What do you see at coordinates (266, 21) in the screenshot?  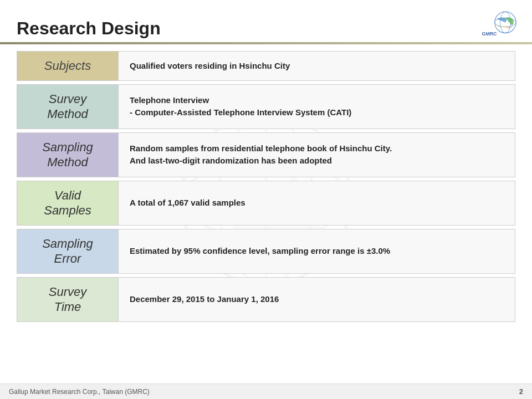 I see `header: Research Design GMRC` at bounding box center [266, 21].